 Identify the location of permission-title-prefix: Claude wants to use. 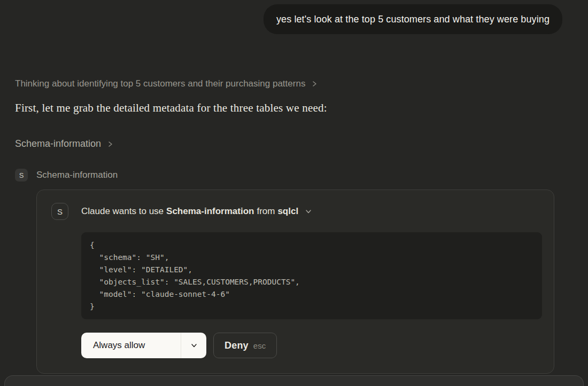
(122, 211).